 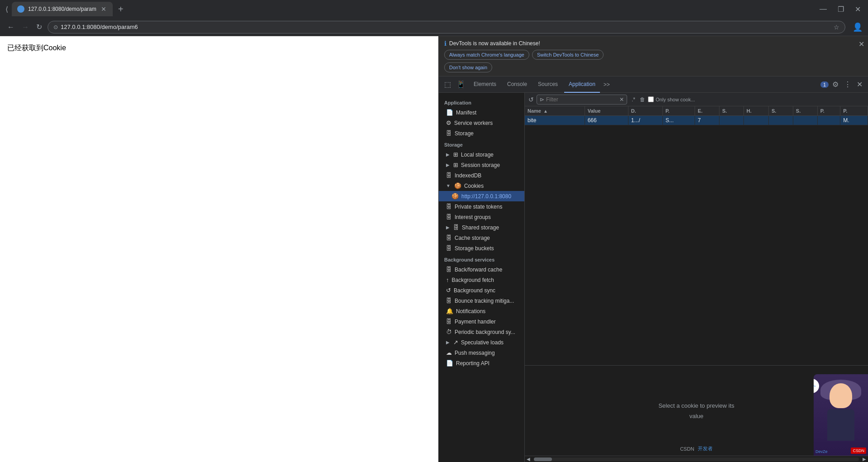 I want to click on reload-btn: ↻, so click(x=39, y=27).